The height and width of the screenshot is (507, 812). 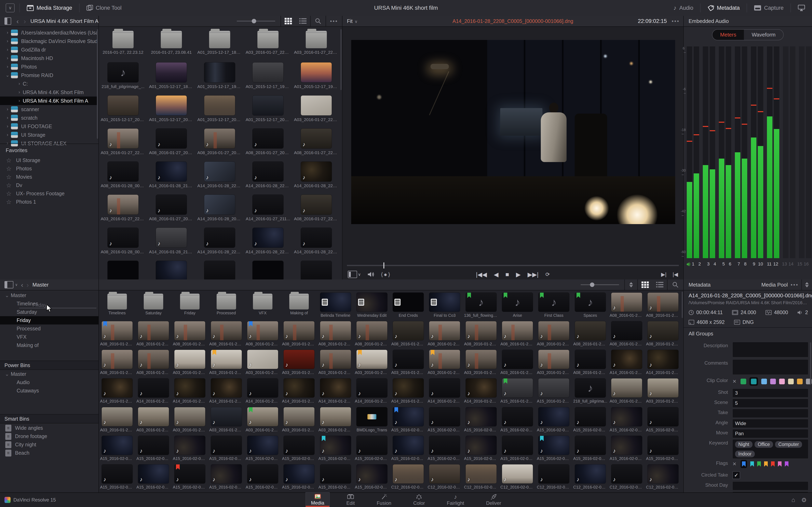 I want to click on browser-item: ♪A14_2016-01-28_215..., so click(x=171, y=244).